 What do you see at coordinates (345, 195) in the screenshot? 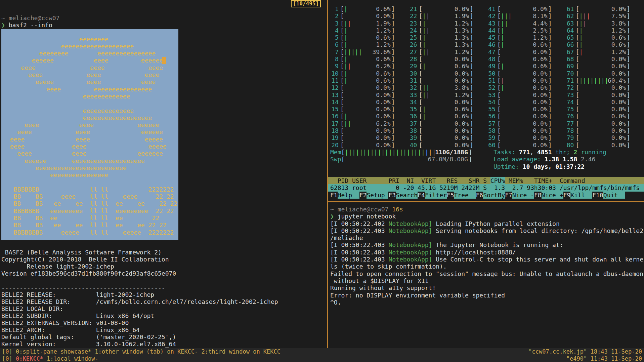
I see `fnkey-f1: F1Help` at bounding box center [345, 195].